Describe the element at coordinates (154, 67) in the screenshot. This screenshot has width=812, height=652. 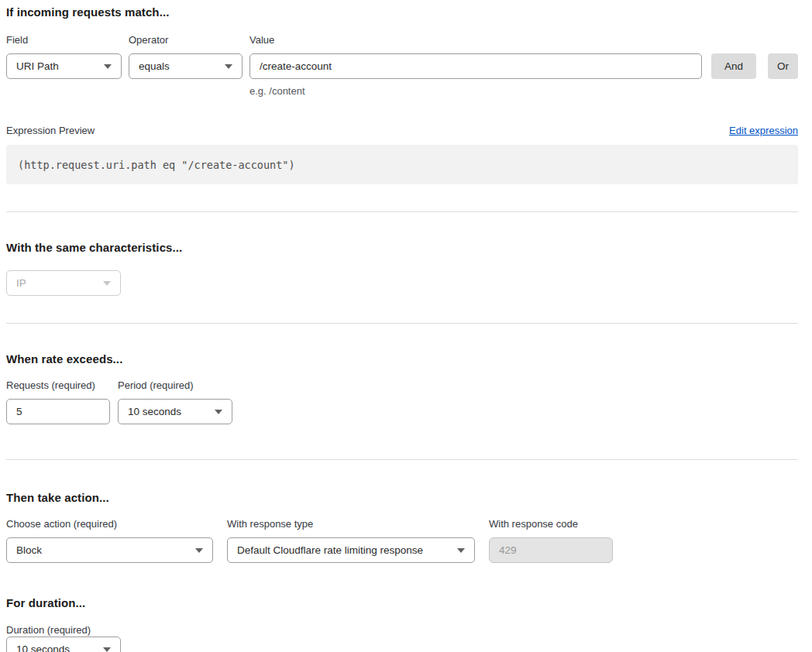
I see `operator-select-value: equals` at that location.